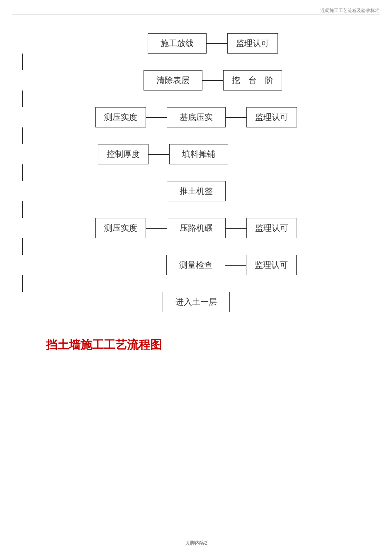 Image resolution: width=392 pixels, height=555 pixels. What do you see at coordinates (350, 11) in the screenshot?
I see `page-header: 混凝施工工艺流程及验收标准` at bounding box center [350, 11].